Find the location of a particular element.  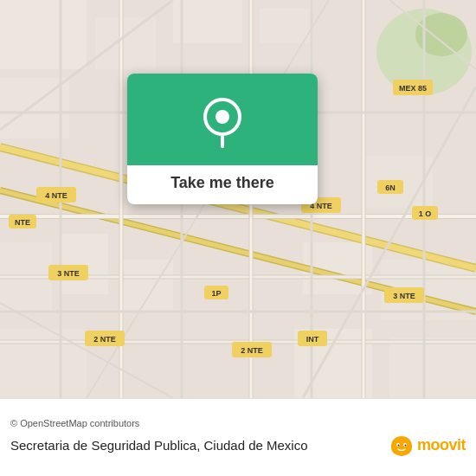

svg-text: NTE is located at coordinates (23, 222).